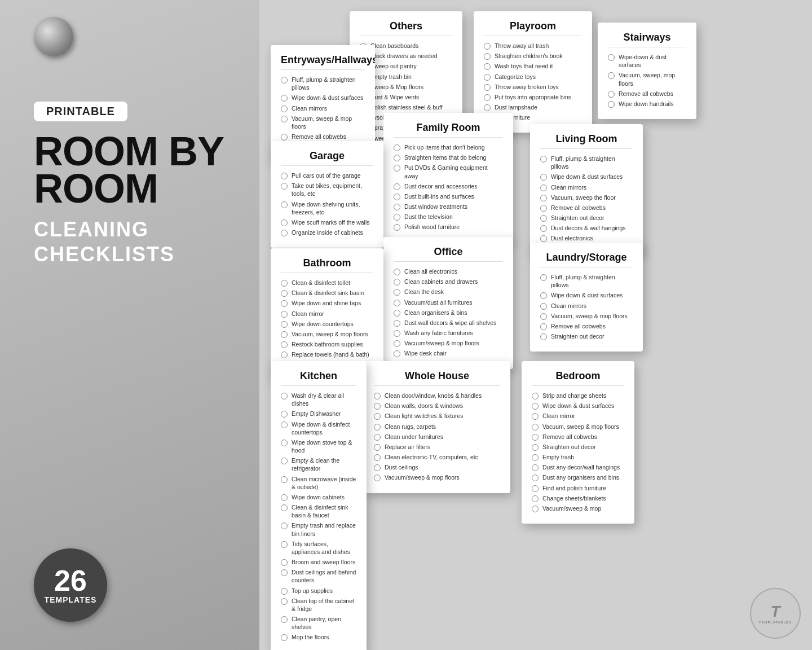  I want to click on item-text: Organize inside of cabinets, so click(327, 232).